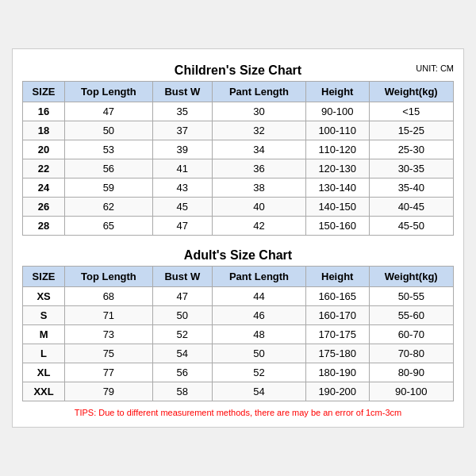 The image size is (476, 476). I want to click on data-cell: 59, so click(109, 188).